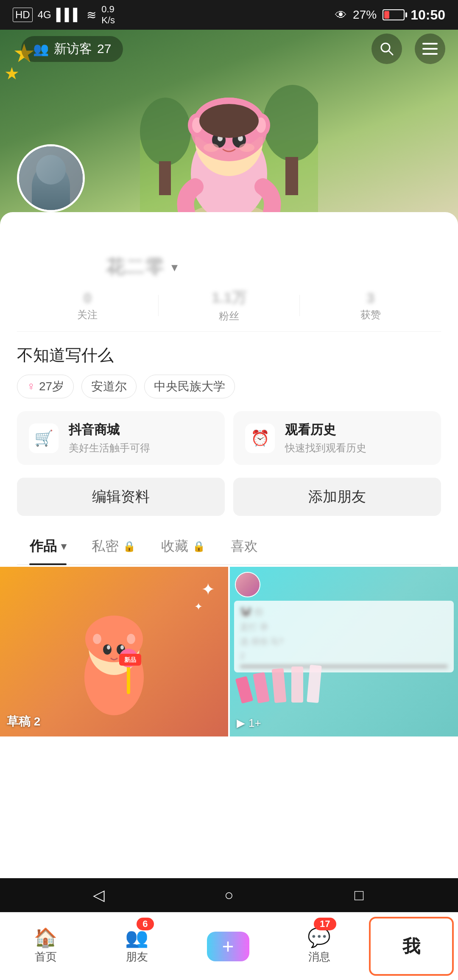 This screenshot has height=980, width=458. What do you see at coordinates (137, 957) in the screenshot?
I see `friends-label: 朋友` at bounding box center [137, 957].